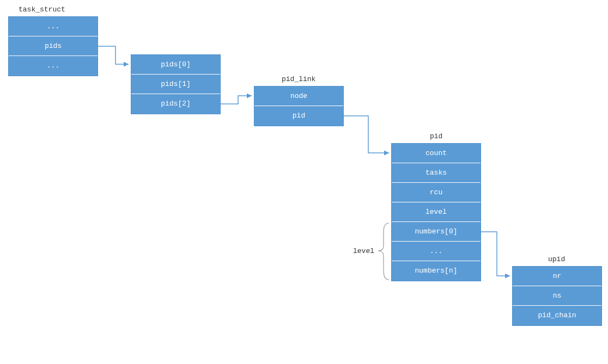 This screenshot has height=364, width=608. What do you see at coordinates (53, 46) in the screenshot?
I see `task-struct-box: ... pids ...` at bounding box center [53, 46].